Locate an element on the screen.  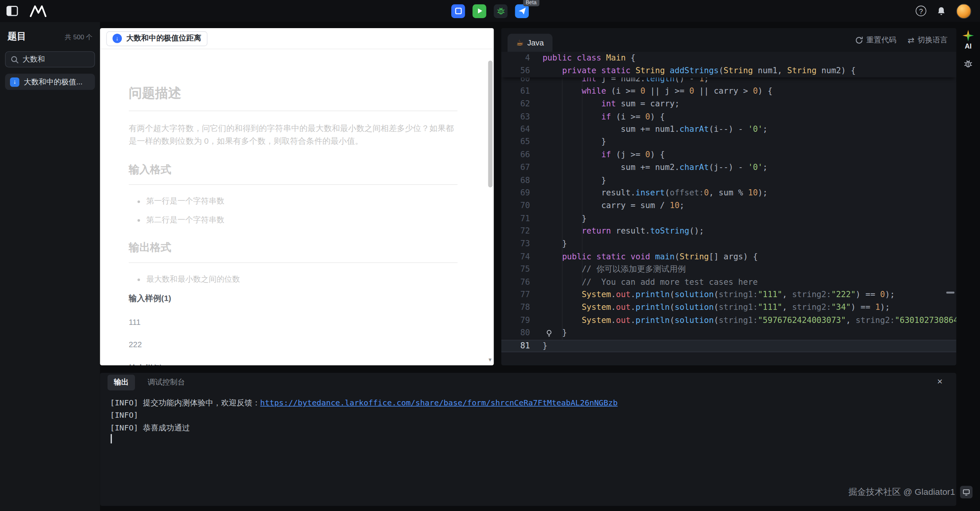
line-number: 81 is located at coordinates (516, 346).